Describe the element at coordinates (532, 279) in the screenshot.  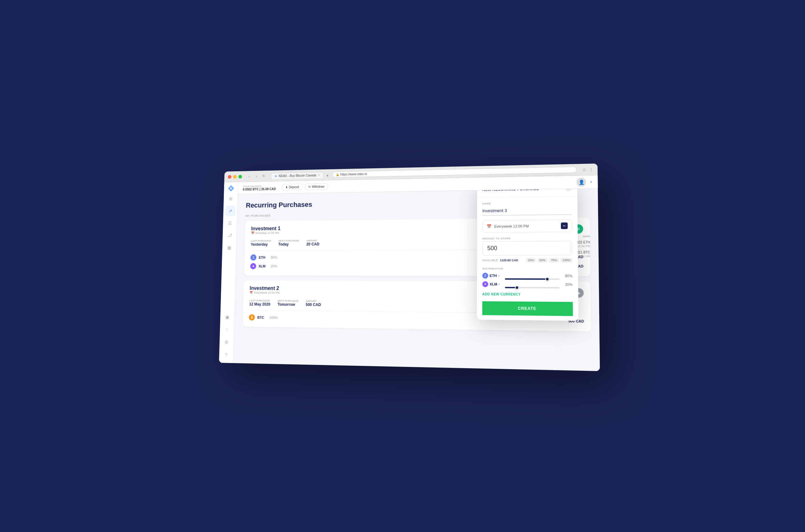
I see `eth-slider` at that location.